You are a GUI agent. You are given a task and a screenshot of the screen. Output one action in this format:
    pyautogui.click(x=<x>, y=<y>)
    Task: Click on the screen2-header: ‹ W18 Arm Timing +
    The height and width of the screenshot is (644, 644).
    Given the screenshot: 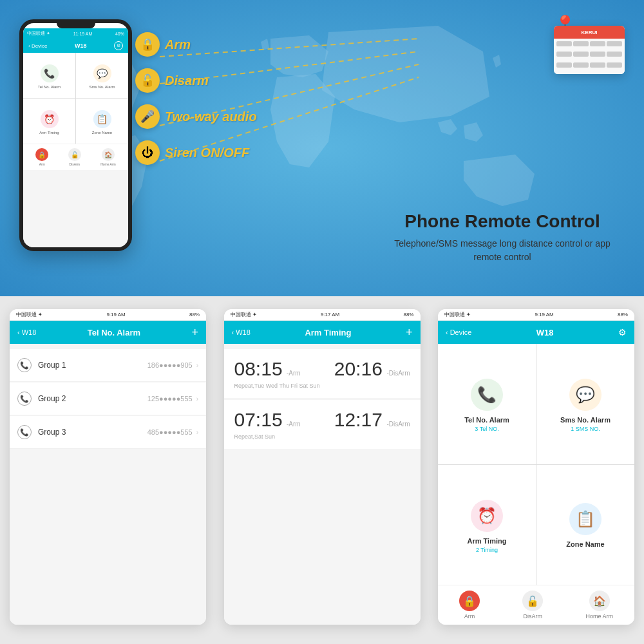 What is the action you would take?
    pyautogui.click(x=322, y=332)
    